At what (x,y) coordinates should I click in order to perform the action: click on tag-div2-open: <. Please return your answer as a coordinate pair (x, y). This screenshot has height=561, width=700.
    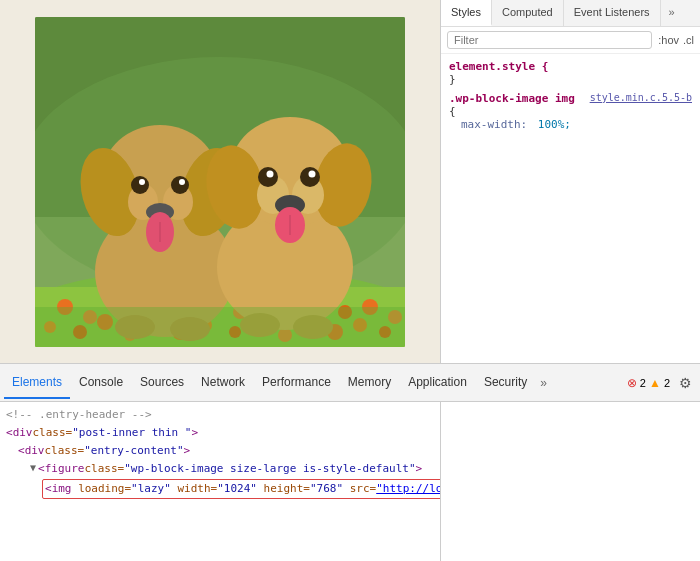
    Looking at the image, I should click on (22, 451).